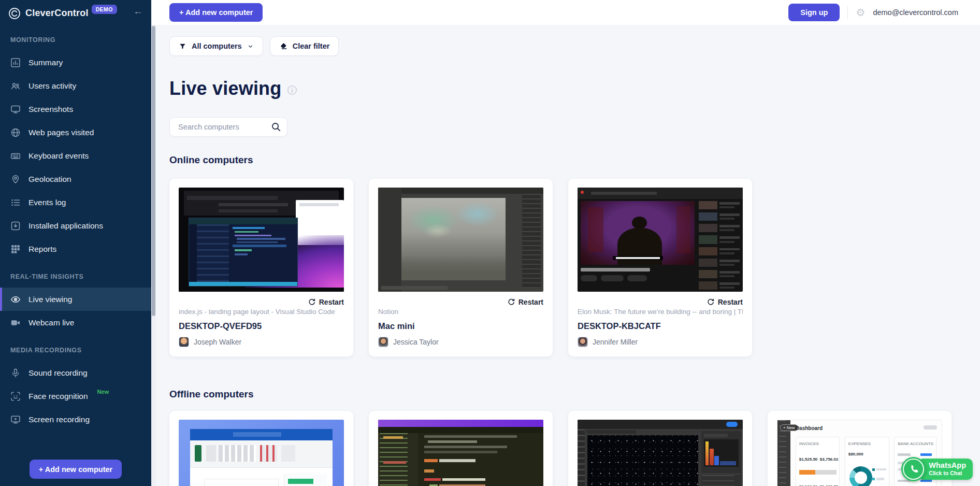  What do you see at coordinates (76, 420) in the screenshot?
I see `sidebar-item-screen-recording: Screen recording` at bounding box center [76, 420].